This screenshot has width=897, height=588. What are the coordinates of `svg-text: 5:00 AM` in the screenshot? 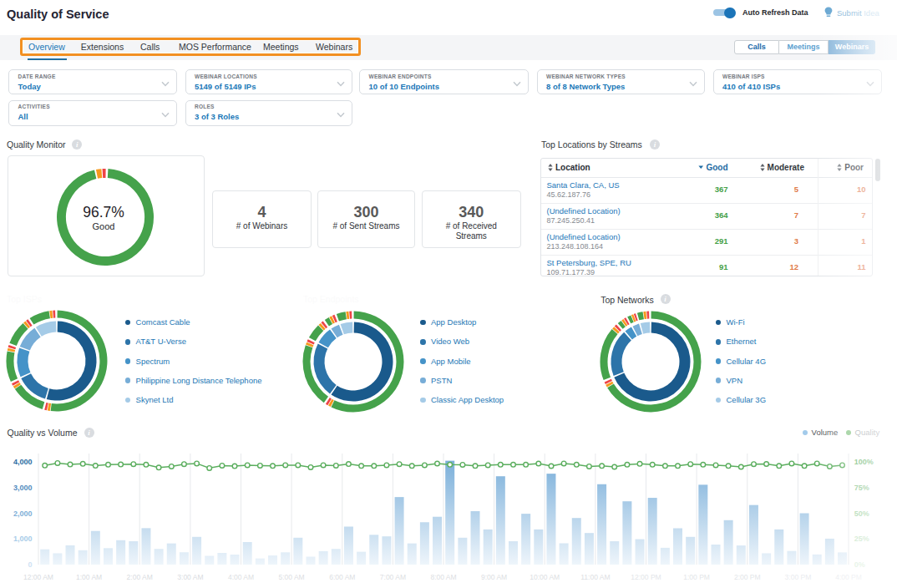 It's located at (292, 577).